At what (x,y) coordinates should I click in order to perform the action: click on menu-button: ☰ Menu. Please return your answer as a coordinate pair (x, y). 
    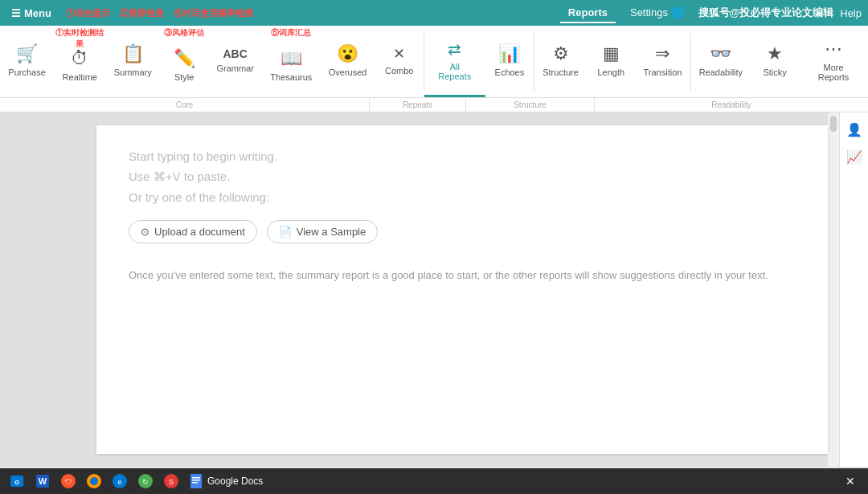
    Looking at the image, I should click on (31, 13).